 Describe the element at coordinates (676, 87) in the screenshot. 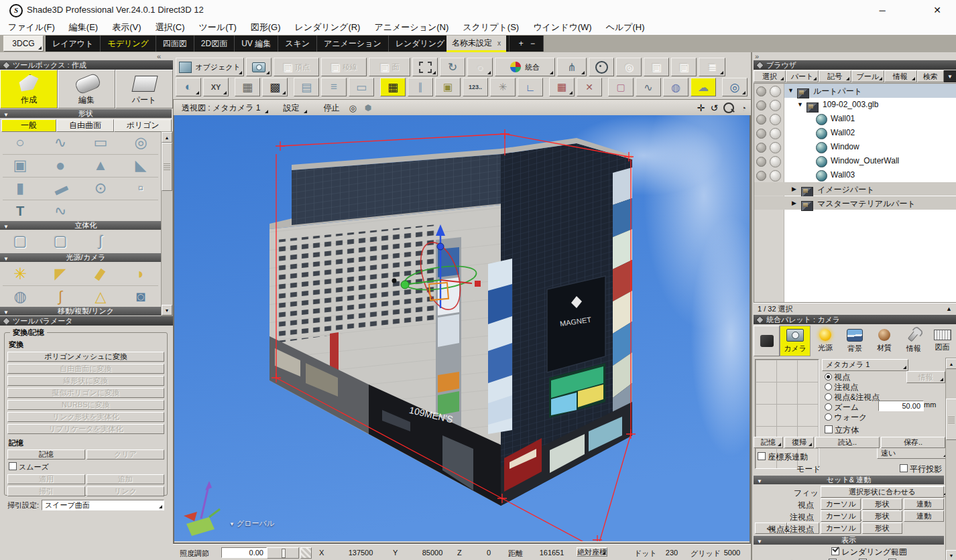

I see `wire-dome-button: ◍` at that location.